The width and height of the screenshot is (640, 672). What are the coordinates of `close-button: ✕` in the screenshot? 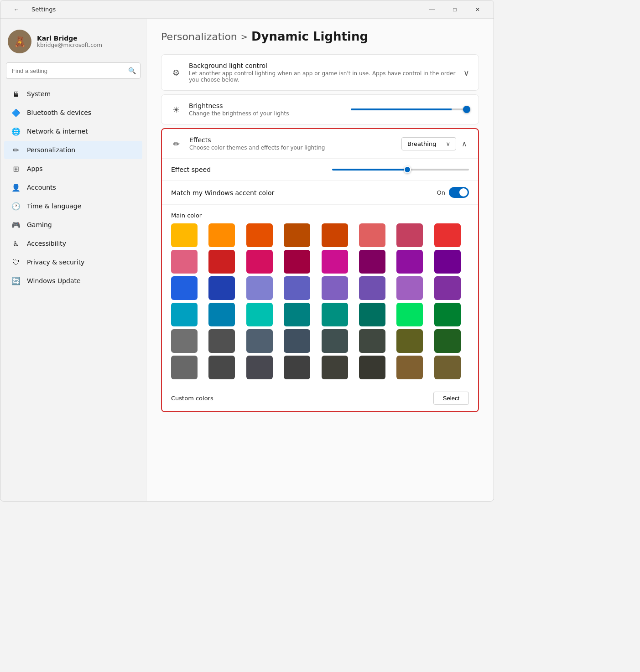 It's located at (478, 10).